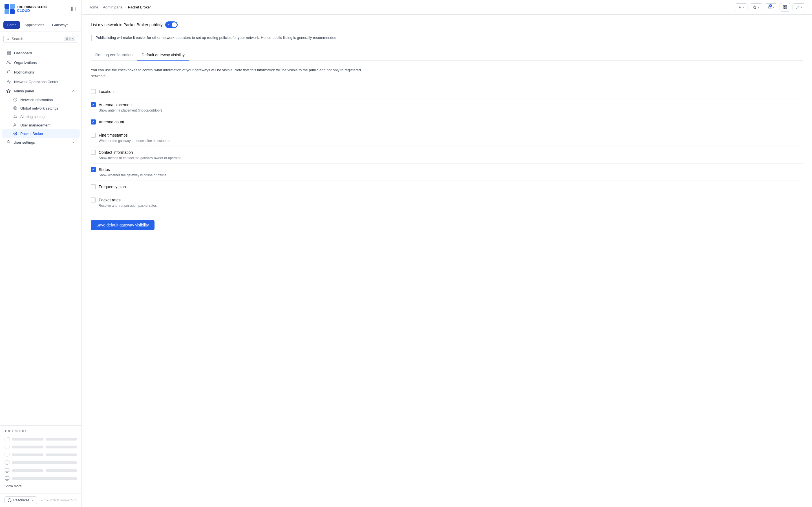 This screenshot has height=507, width=812. What do you see at coordinates (34, 25) in the screenshot?
I see `tab-applications: Applications` at bounding box center [34, 25].